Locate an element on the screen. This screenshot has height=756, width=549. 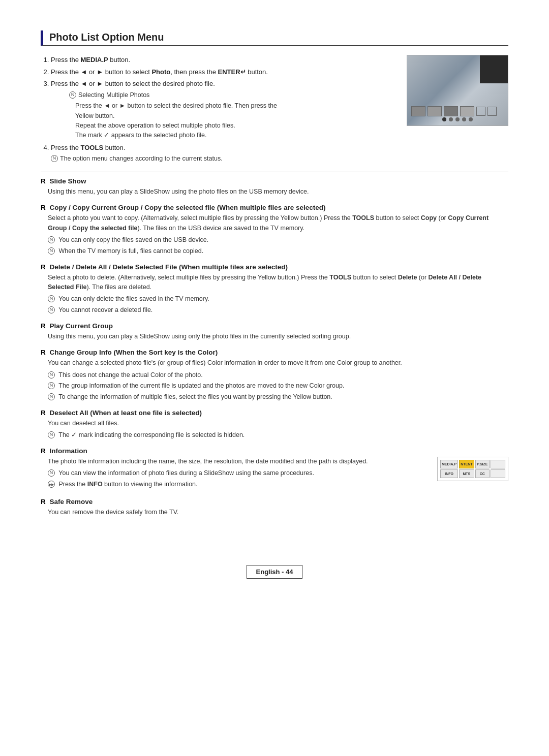
remote-btn-mediap: MEDIA.P is located at coordinates (449, 464).